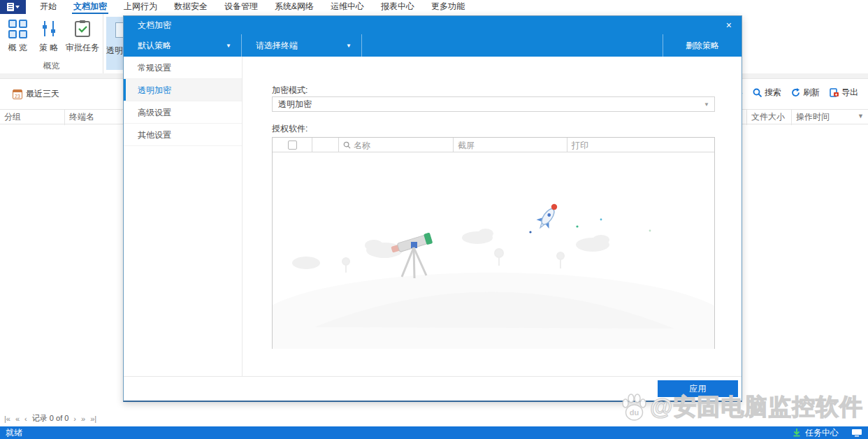 Image resolution: width=868 pixels, height=439 pixels. Describe the element at coordinates (17, 419) in the screenshot. I see `page-fast-prev-button: «` at that location.